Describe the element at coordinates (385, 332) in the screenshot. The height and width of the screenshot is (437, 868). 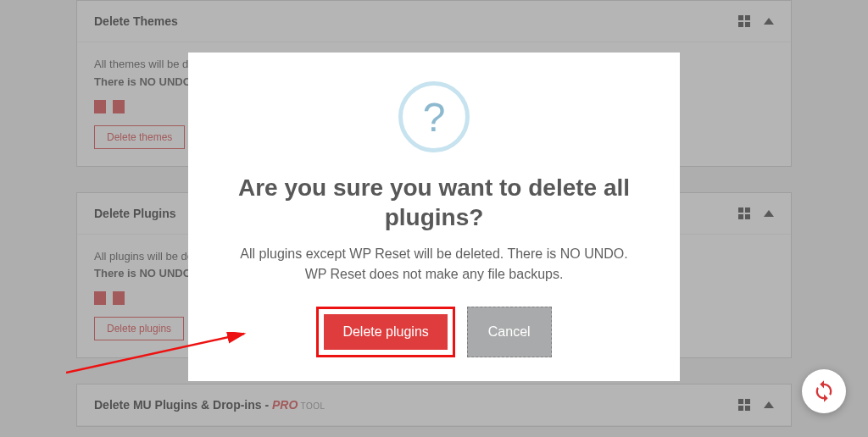
I see `confirm-delete-button: Delete plugins` at that location.